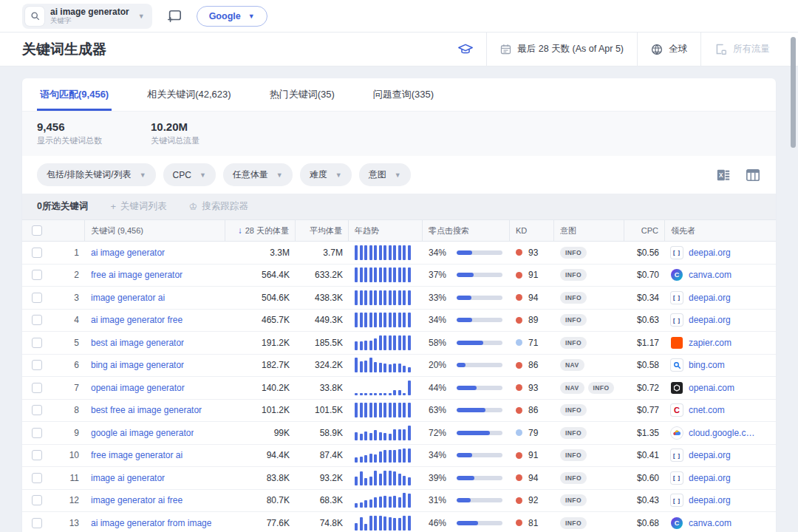 This screenshot has height=532, width=798. I want to click on filter-chip-label: 包括/排除关键词/列表, so click(89, 174).